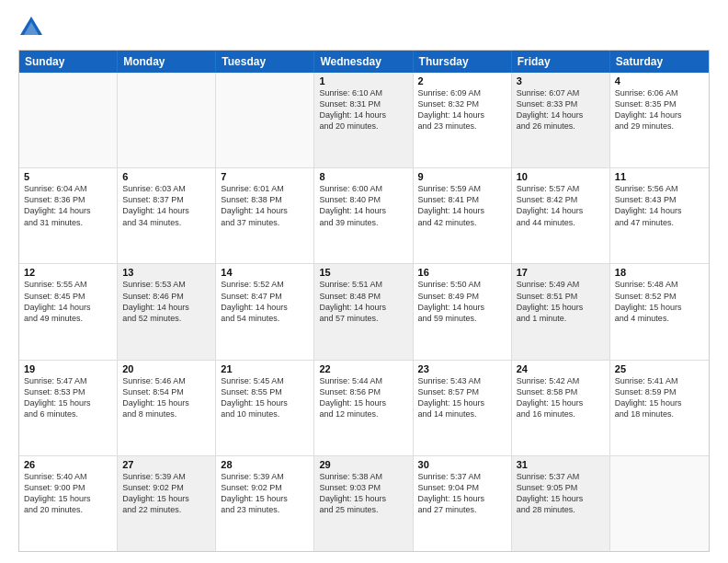  Describe the element at coordinates (68, 302) in the screenshot. I see `cell-info: Sunrise: 5:55 AM Sunset: 8:45 PM Dayligh…` at that location.